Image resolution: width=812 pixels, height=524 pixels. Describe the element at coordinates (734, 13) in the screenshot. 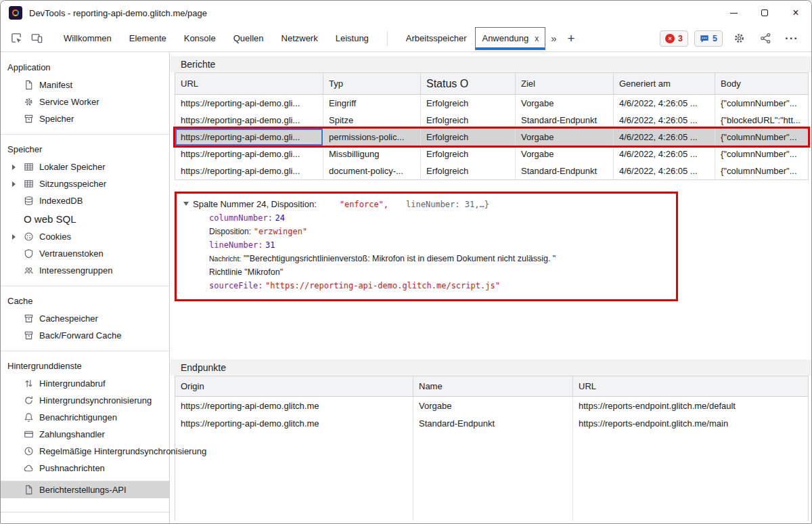

I see `minimize-button` at that location.